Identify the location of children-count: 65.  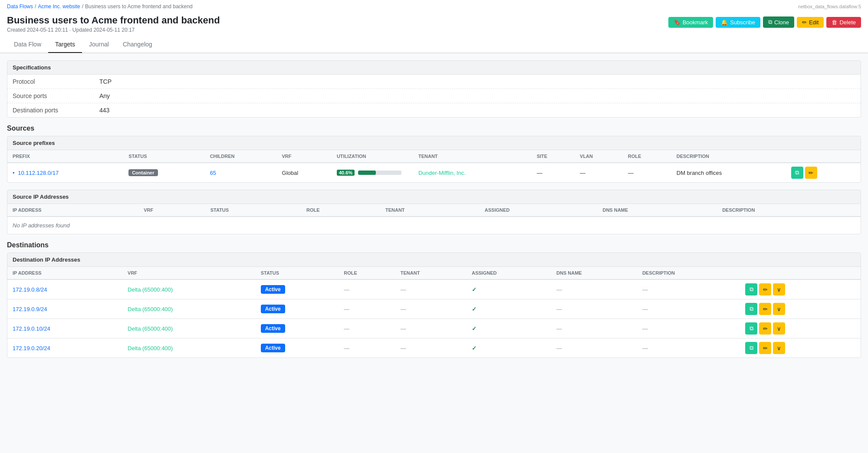
(213, 173).